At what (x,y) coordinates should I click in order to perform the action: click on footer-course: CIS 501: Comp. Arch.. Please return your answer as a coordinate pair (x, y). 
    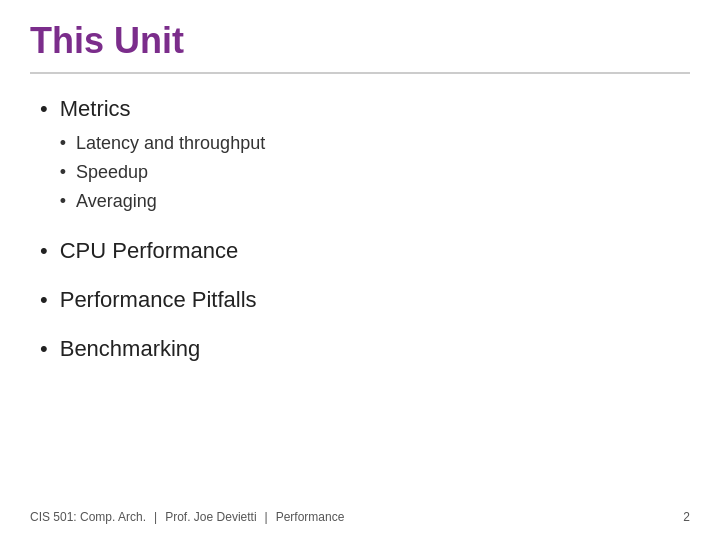
    Looking at the image, I should click on (88, 517).